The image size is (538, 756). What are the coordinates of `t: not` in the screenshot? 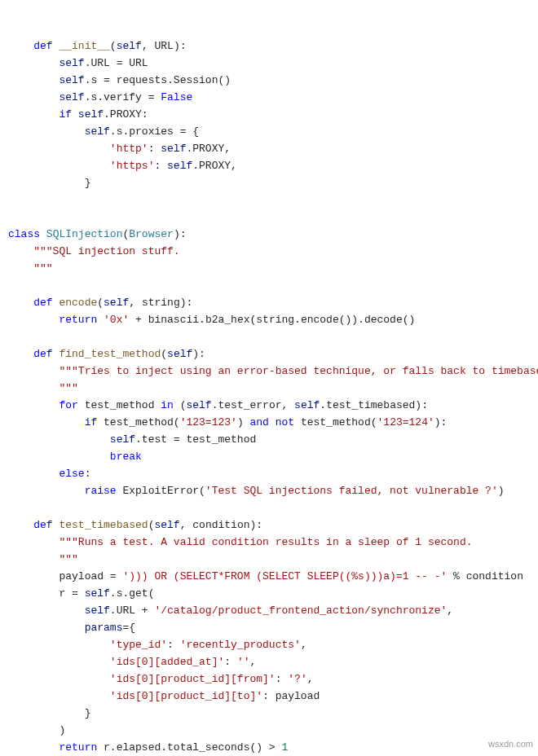 It's located at (285, 422).